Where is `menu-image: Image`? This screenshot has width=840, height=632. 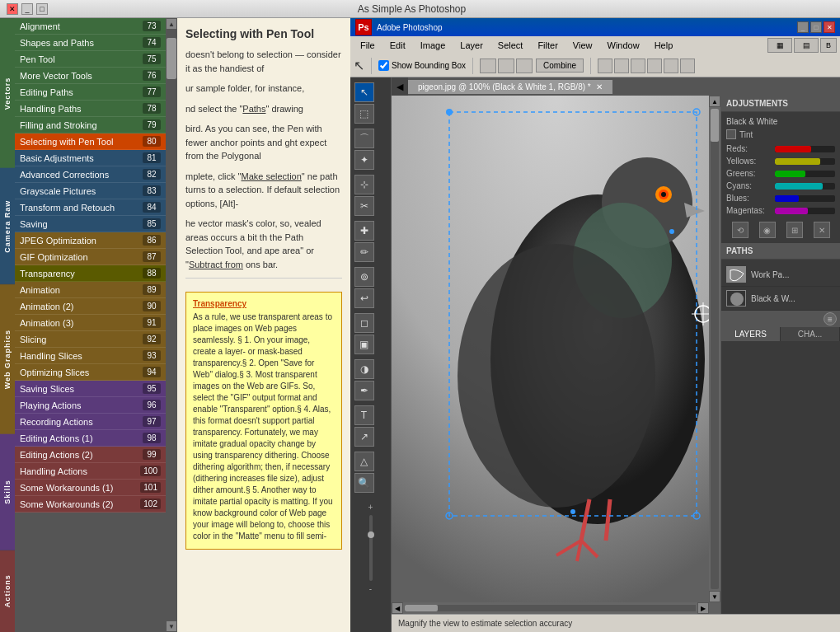 menu-image: Image is located at coordinates (434, 45).